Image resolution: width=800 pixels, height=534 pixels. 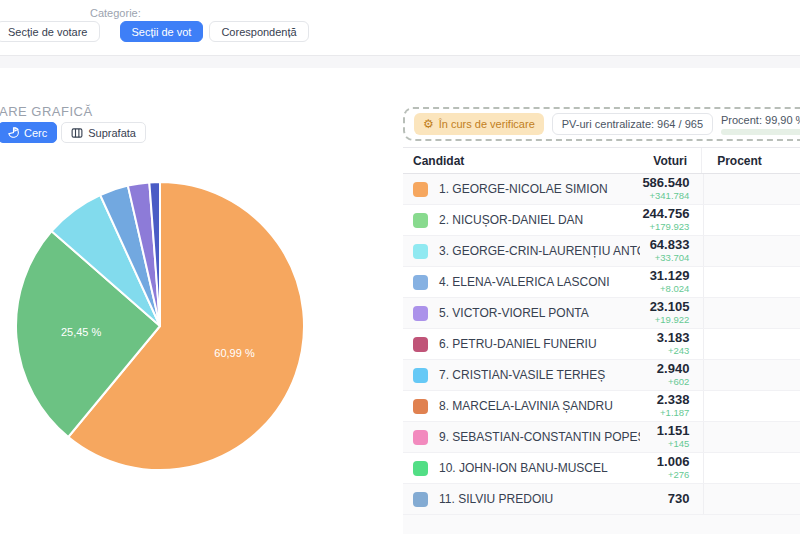 What do you see at coordinates (665, 214) in the screenshot?
I see `votes-value: 244.756` at bounding box center [665, 214].